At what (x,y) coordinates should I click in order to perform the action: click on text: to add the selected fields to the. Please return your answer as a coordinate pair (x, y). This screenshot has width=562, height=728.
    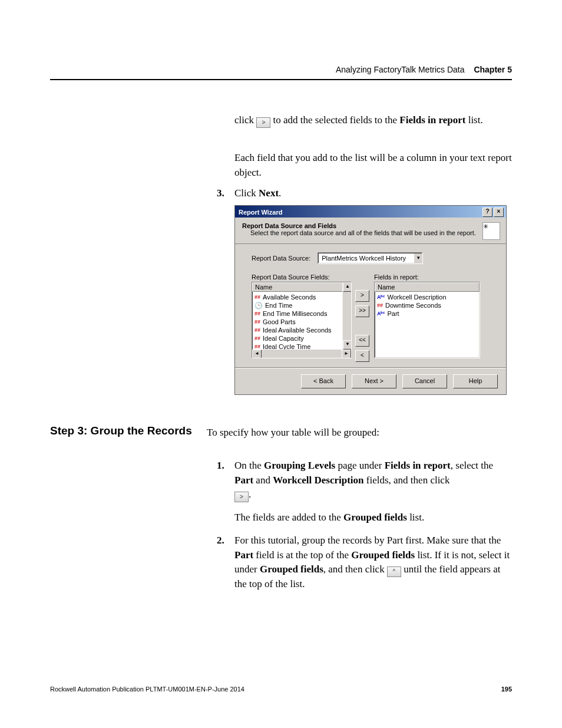
    Looking at the image, I should click on (337, 120).